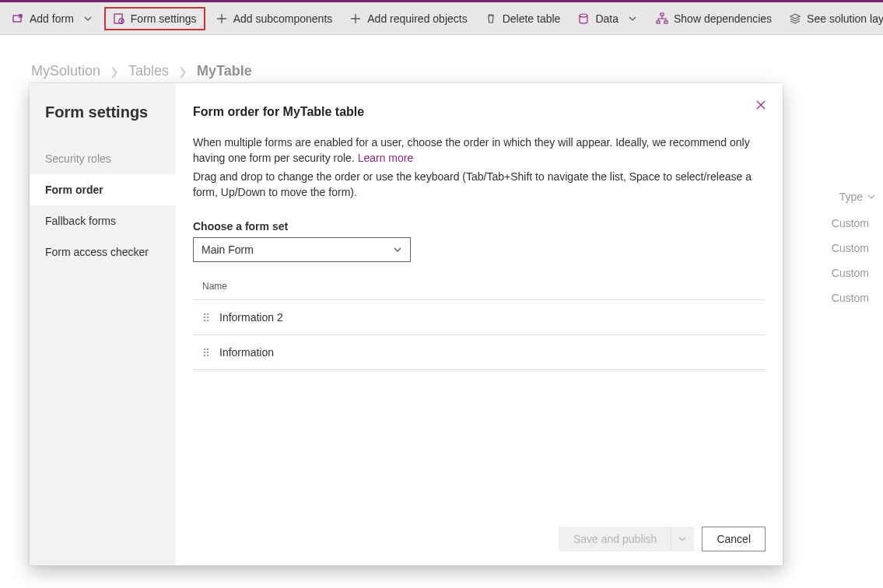  I want to click on list-header-name: Name, so click(479, 286).